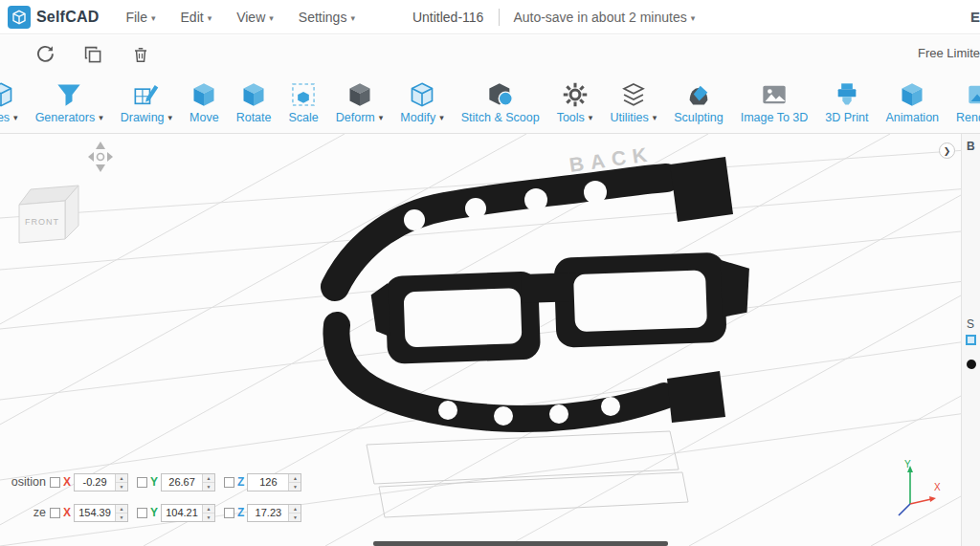 The width and height of the screenshot is (980, 546). Describe the element at coordinates (101, 482) in the screenshot. I see `position-x-input: -0.29` at that location.